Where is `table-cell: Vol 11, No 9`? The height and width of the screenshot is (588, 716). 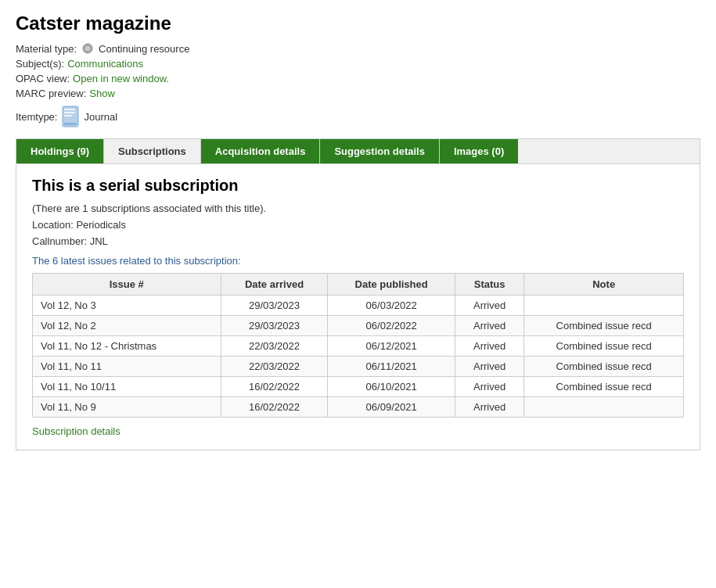
table-cell: Vol 11, No 9 is located at coordinates (127, 407).